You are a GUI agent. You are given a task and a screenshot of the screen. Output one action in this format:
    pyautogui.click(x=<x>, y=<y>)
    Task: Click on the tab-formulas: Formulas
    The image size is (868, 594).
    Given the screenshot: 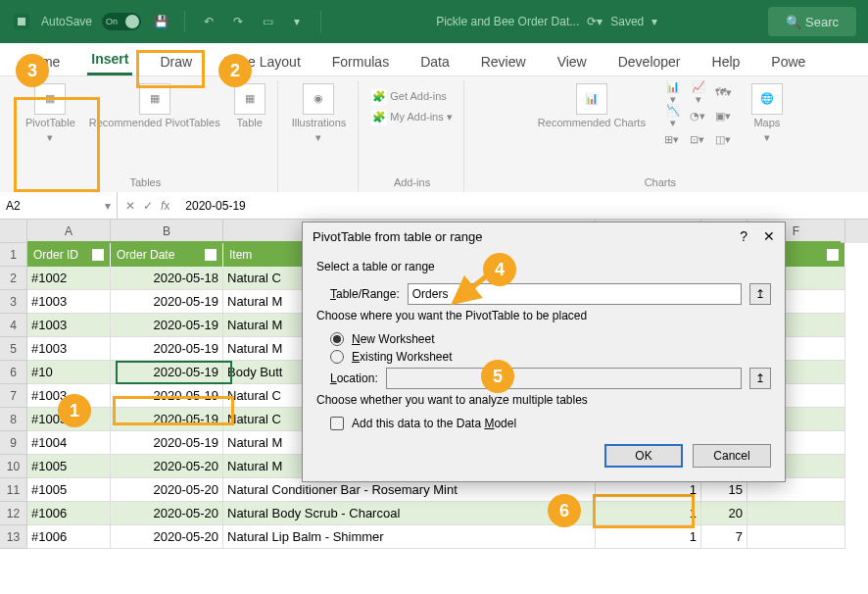 What is the action you would take?
    pyautogui.click(x=361, y=62)
    